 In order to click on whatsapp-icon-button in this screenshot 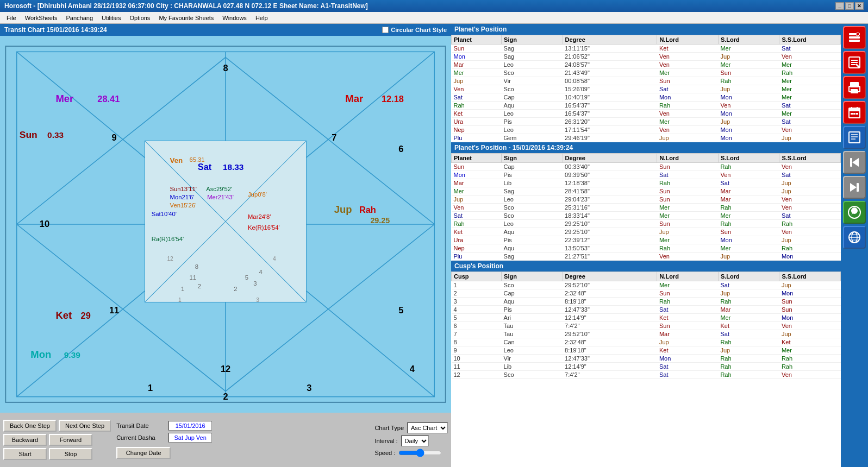, I will do `click(854, 212)`.